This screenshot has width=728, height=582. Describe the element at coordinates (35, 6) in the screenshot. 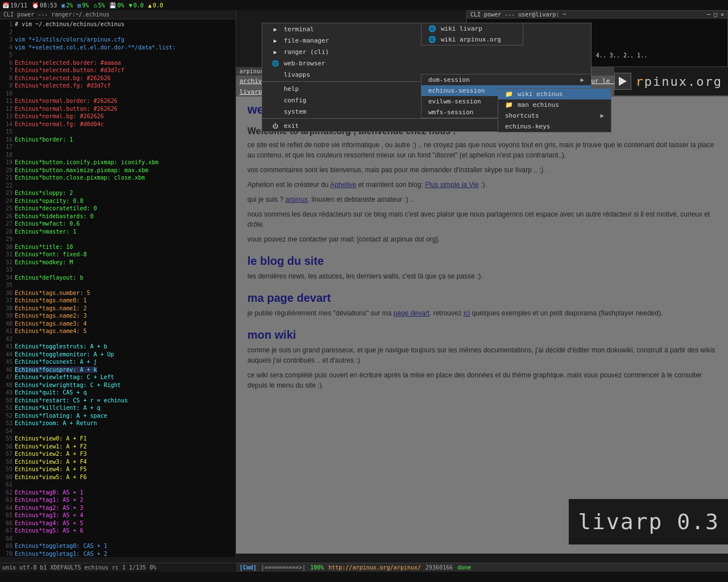

I see `clock-icon: ⏰` at that location.